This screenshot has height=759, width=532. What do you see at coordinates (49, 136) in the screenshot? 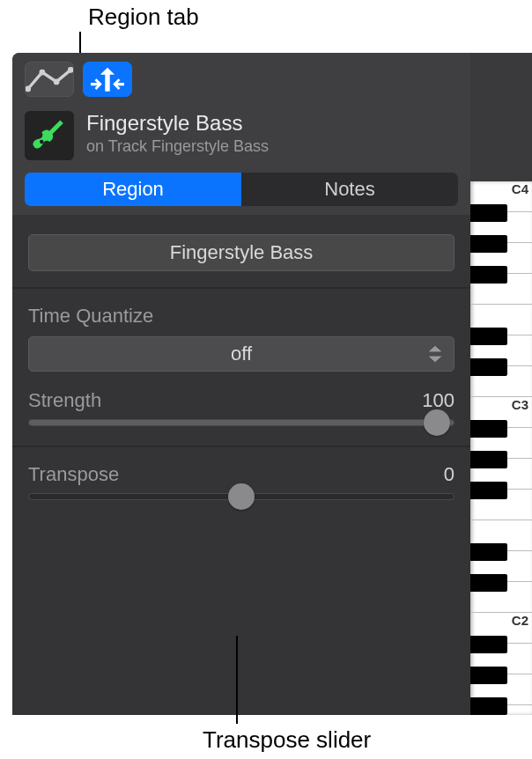
I see `guitar-icon` at bounding box center [49, 136].